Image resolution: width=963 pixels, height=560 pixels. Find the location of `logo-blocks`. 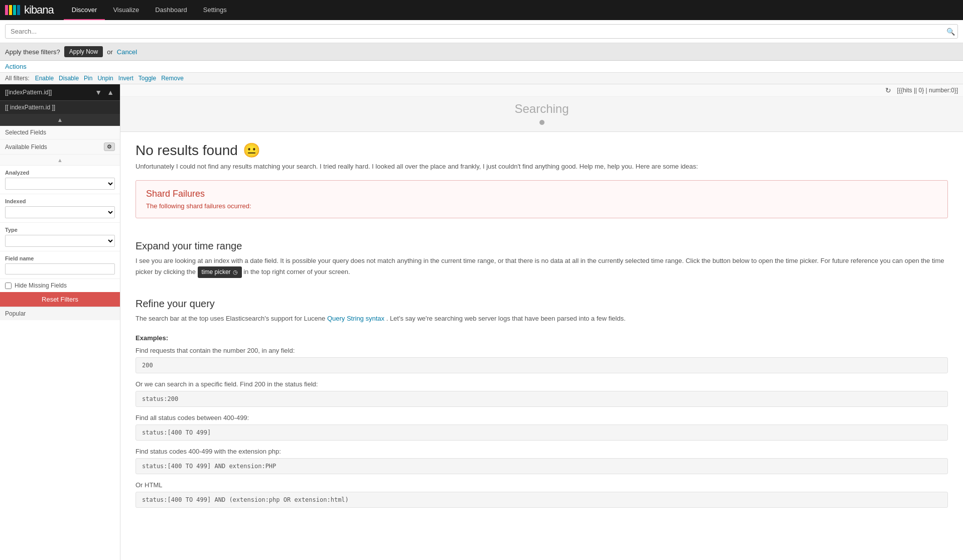

logo-blocks is located at coordinates (13, 10).